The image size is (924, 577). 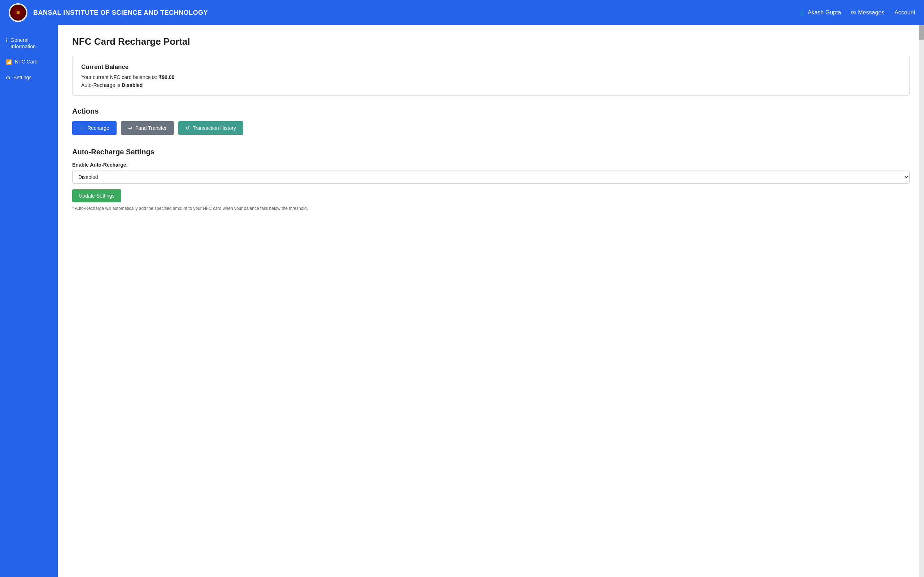 What do you see at coordinates (9, 62) in the screenshot?
I see `wifi-icon: 📶` at bounding box center [9, 62].